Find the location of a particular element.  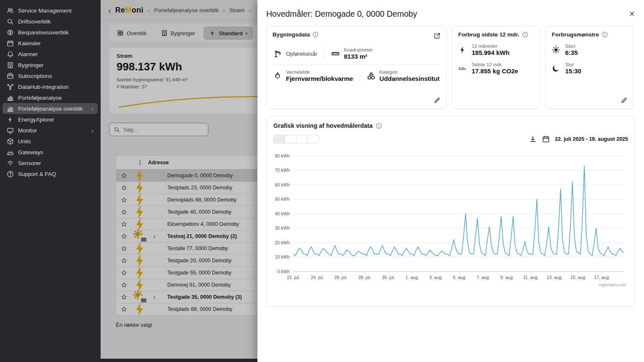

bell-icon is located at coordinates (10, 54).